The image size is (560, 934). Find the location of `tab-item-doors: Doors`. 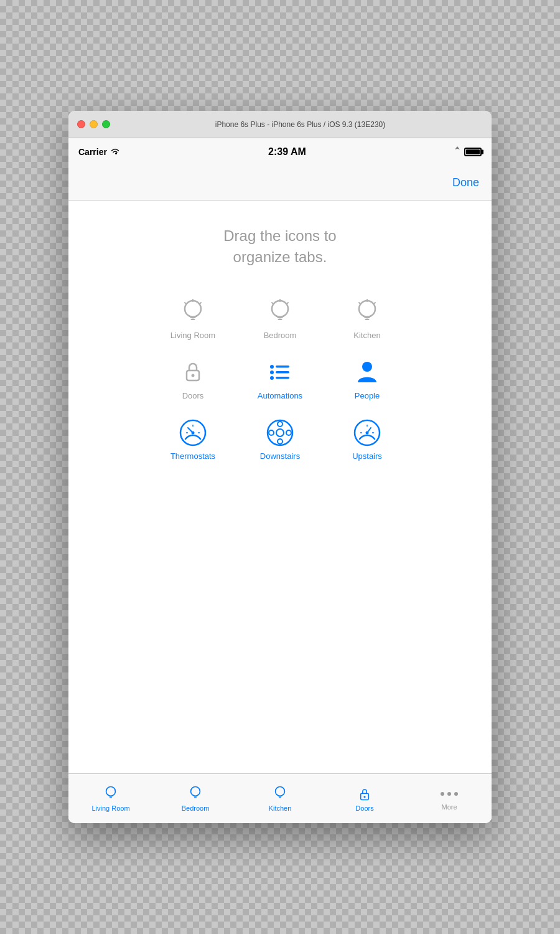

tab-item-doors: Doors is located at coordinates (365, 798).